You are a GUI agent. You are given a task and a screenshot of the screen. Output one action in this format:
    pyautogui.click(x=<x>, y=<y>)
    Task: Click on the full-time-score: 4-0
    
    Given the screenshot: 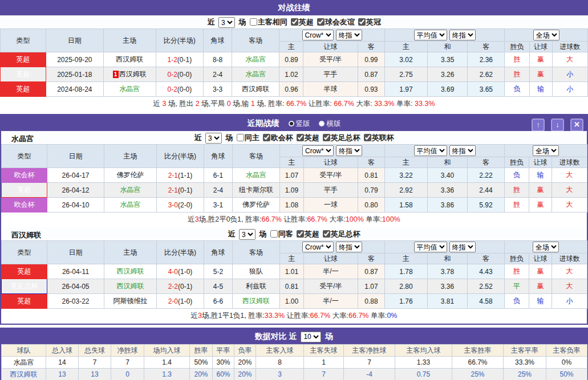 What is the action you would take?
    pyautogui.click(x=173, y=272)
    